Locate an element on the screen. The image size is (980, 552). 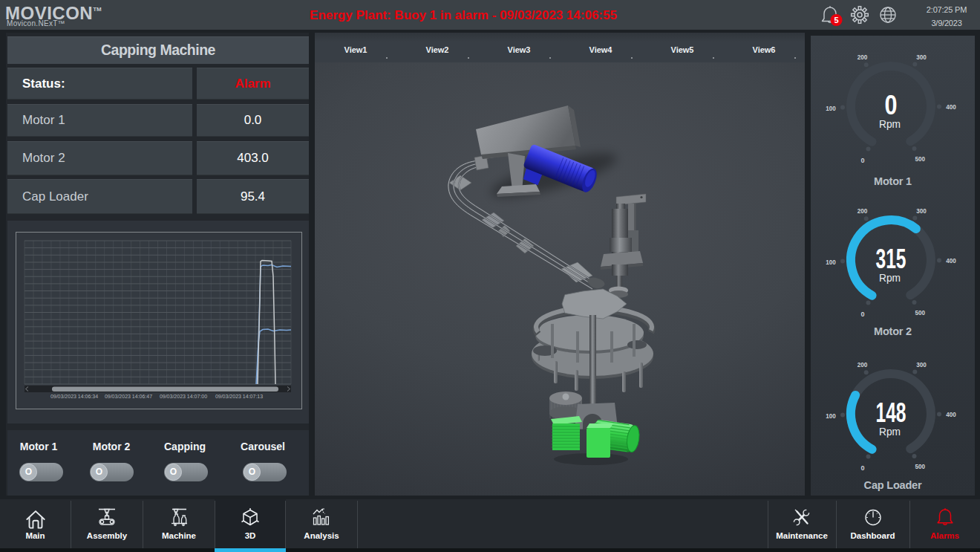
svg-text: 315 is located at coordinates (891, 259).